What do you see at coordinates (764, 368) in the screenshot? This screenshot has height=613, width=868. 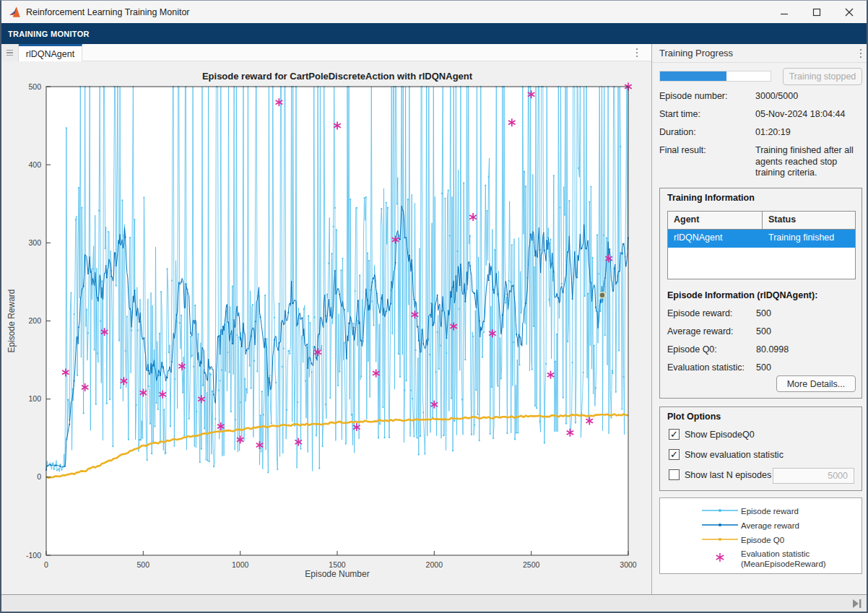 I see `evaluation-statistic-value: 500` at bounding box center [764, 368].